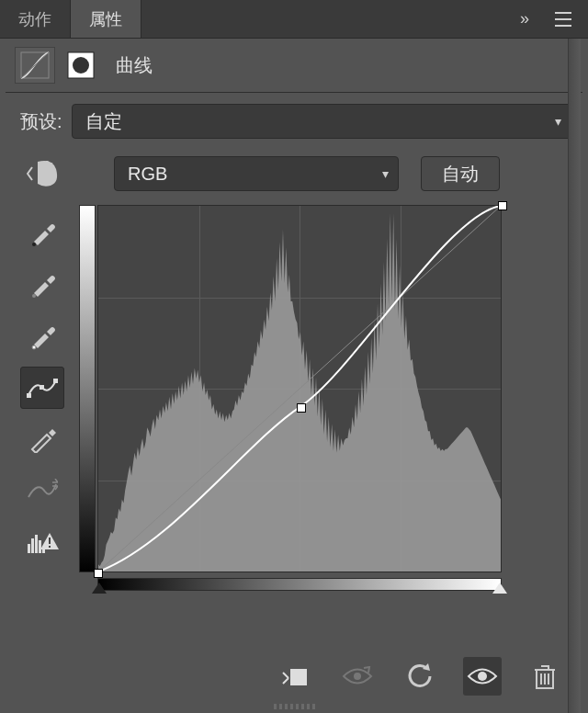 Image resolution: width=588 pixels, height=713 pixels. What do you see at coordinates (324, 18) in the screenshot?
I see `spacer` at bounding box center [324, 18].